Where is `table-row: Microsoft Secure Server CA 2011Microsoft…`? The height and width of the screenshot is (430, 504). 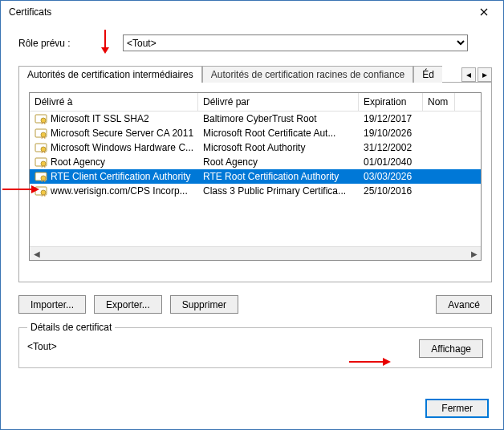 table-row: Microsoft Secure Server CA 2011Microsoft… is located at coordinates (255, 133).